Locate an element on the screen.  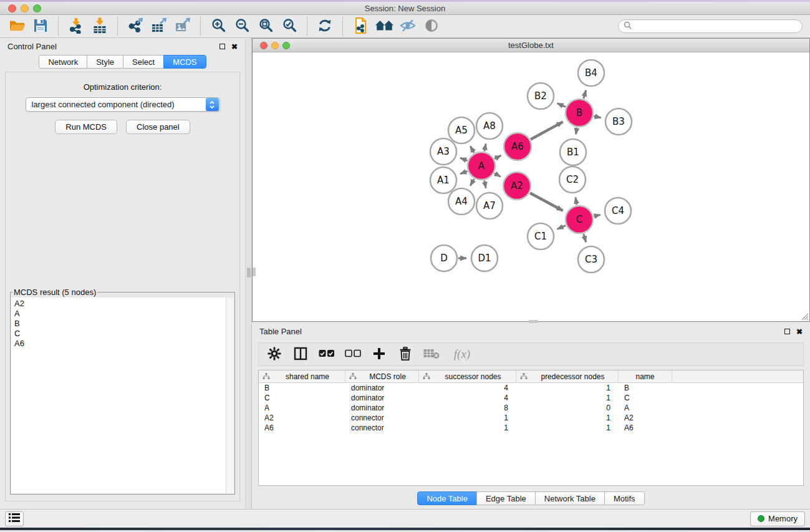
cell-predecessor-nodes: 0 is located at coordinates (567, 408).